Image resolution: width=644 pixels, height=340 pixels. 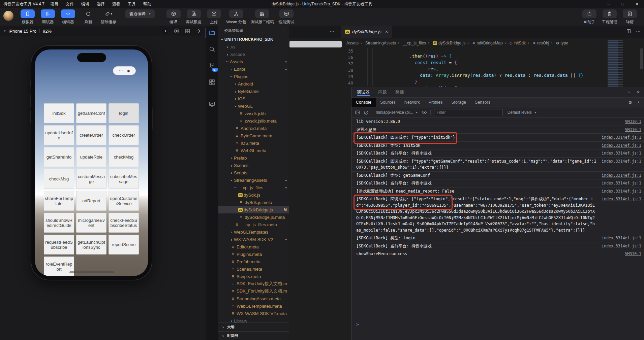 What do you see at coordinates (589, 17) in the screenshot?
I see `toolbar-button: ▾ AI助手` at bounding box center [589, 17].